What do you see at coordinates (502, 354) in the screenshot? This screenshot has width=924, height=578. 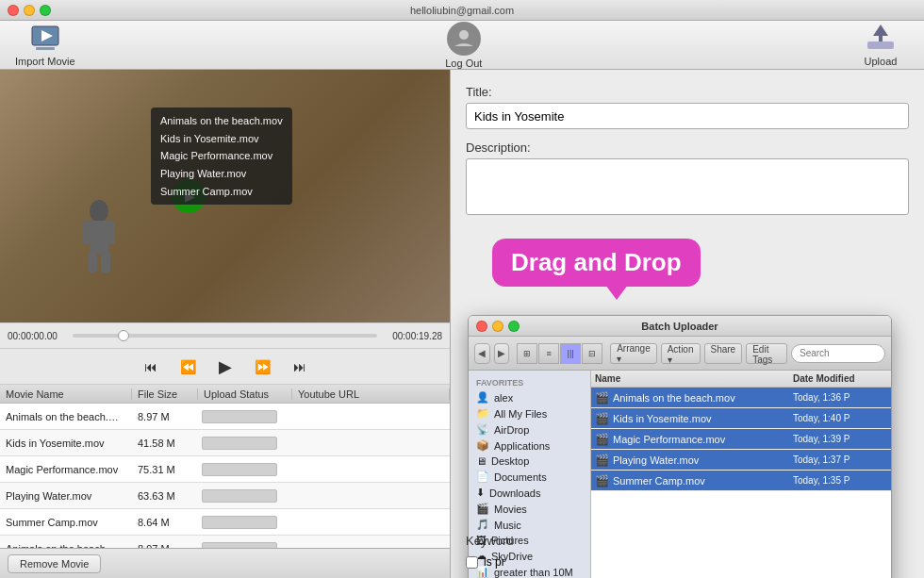 I see `finder-forward-button: ▶` at bounding box center [502, 354].